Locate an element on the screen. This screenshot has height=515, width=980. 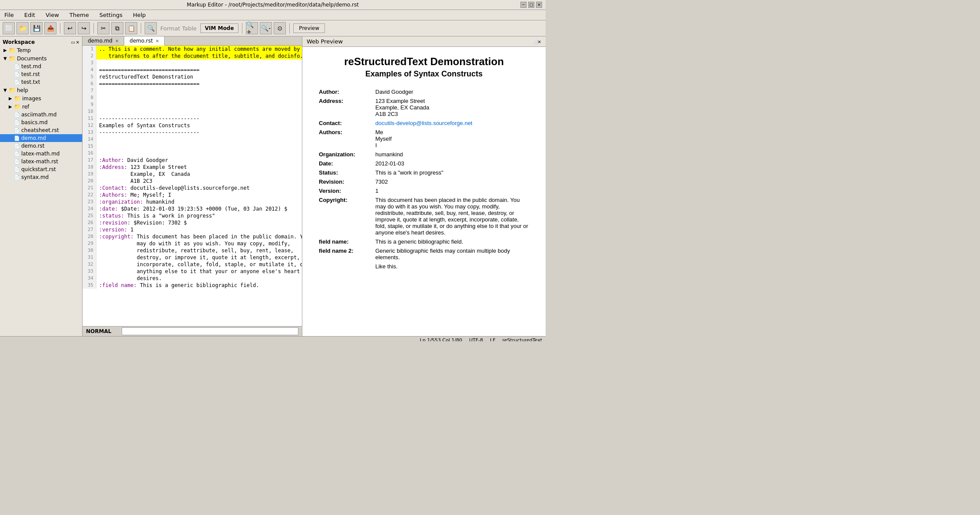
sidebar-item-demo-md: 📄 demo.md is located at coordinates (41, 138).